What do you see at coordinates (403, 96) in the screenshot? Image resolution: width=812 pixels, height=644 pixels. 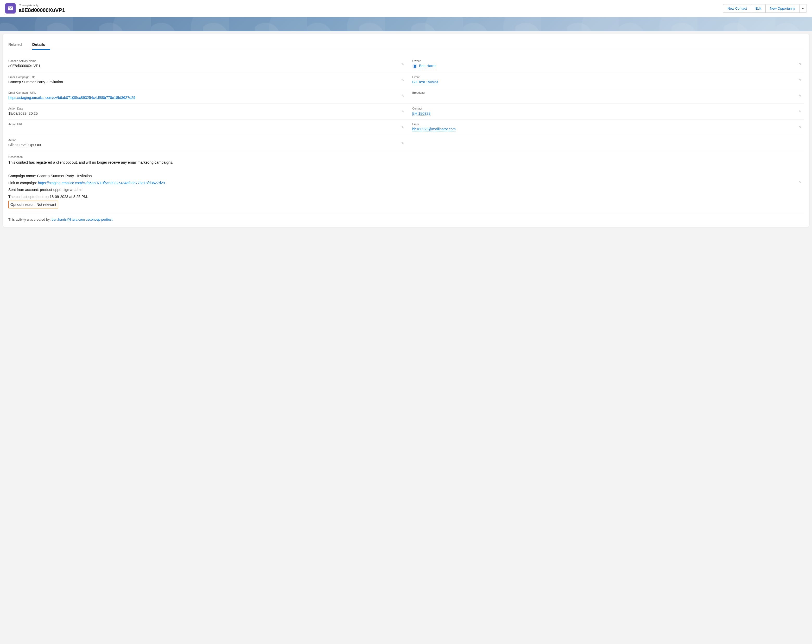 I see `edit-icon-campaign-url: ✎` at bounding box center [403, 96].